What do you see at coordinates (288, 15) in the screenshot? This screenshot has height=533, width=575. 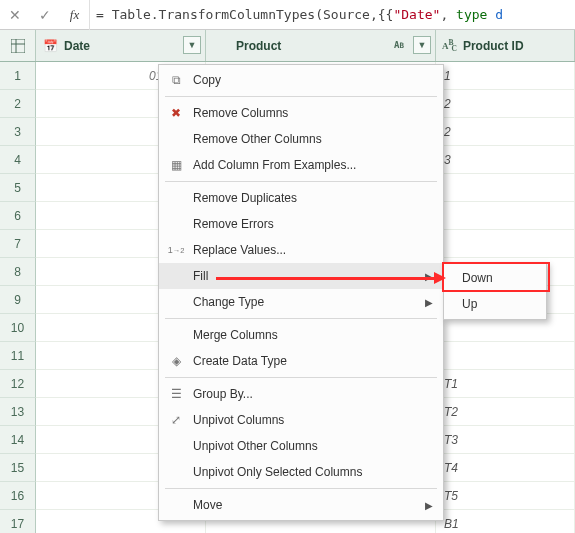 I see `formula-bar: ✕ ✓ fx = Table.TransformColumnTypes(Sour…` at bounding box center [288, 15].